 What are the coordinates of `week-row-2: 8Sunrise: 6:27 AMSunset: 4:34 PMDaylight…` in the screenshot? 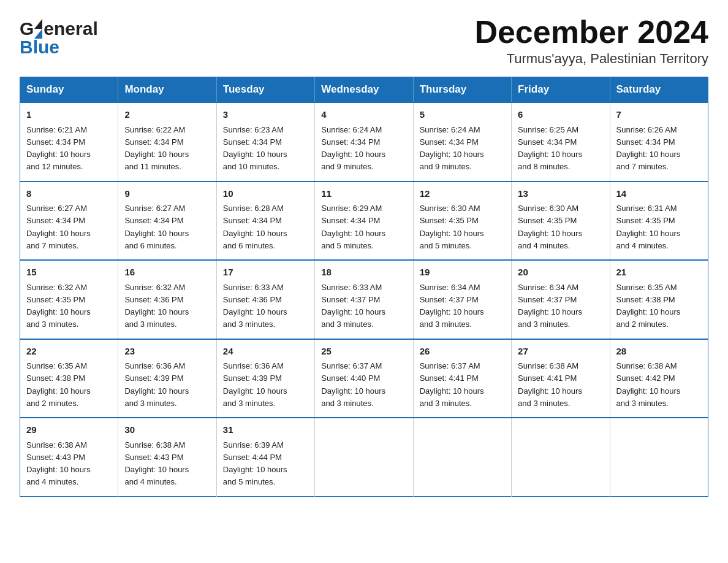 It's located at (364, 221).